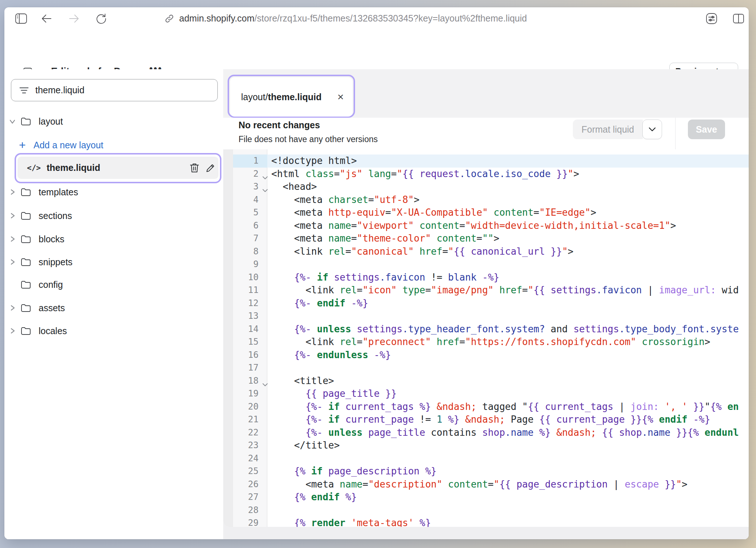 The width and height of the screenshot is (756, 548). What do you see at coordinates (114, 331) in the screenshot?
I see `sidebar-item-locales: locales` at bounding box center [114, 331].